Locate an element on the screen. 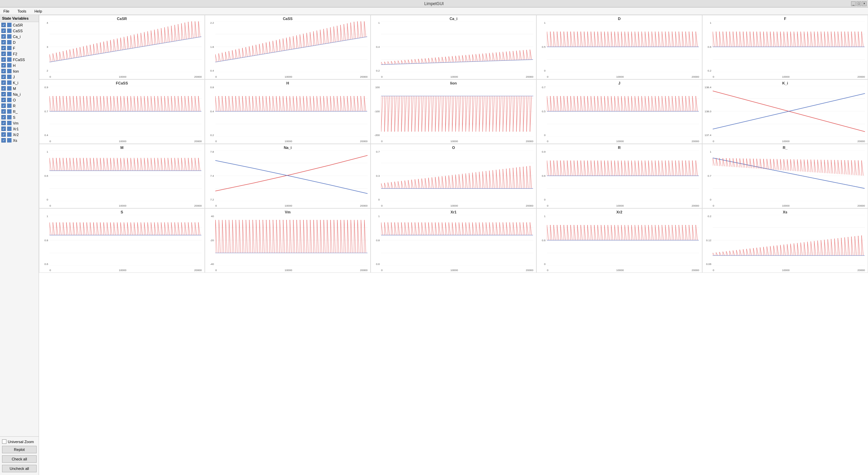 The image size is (868, 475). chart-cell-h: H0.80.40.201000020000 is located at coordinates (288, 112).